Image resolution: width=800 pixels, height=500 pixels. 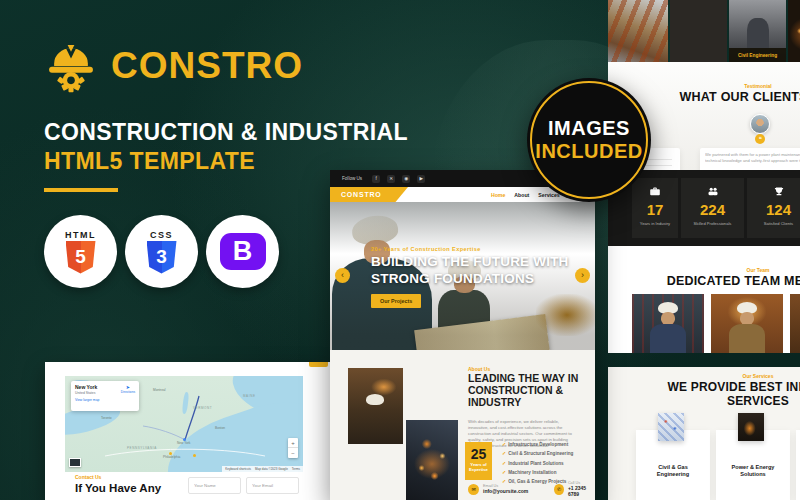 What do you see at coordinates (214, 486) in the screenshot?
I see `name-input` at bounding box center [214, 486].